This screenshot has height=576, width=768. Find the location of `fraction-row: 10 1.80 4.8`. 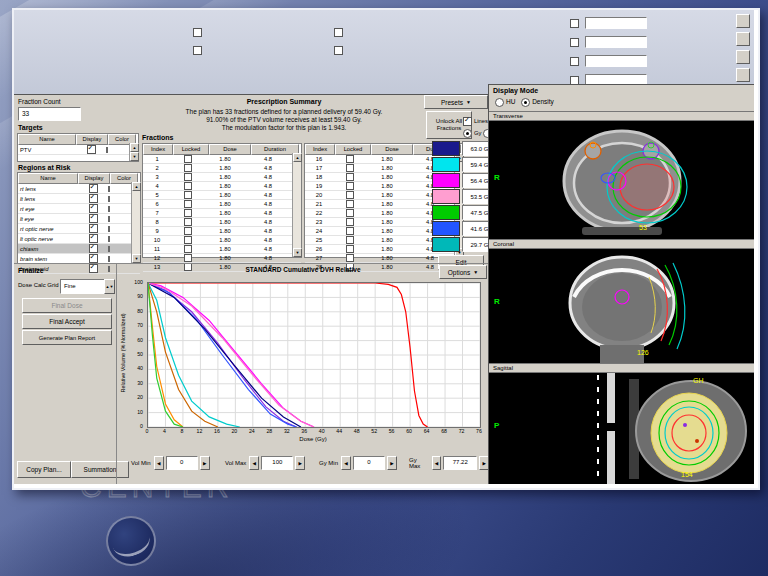

fraction-row: 10 1.80 4.8 is located at coordinates (222, 240).